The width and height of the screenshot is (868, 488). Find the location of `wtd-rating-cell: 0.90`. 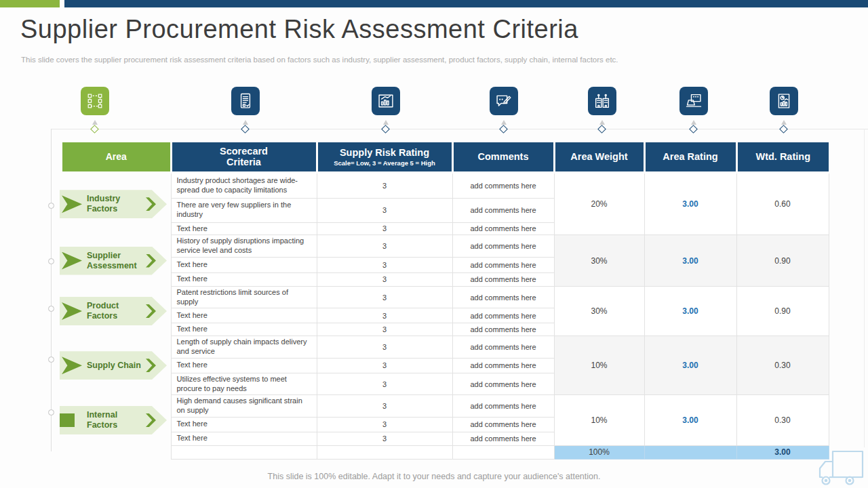

wtd-rating-cell: 0.90 is located at coordinates (783, 311).